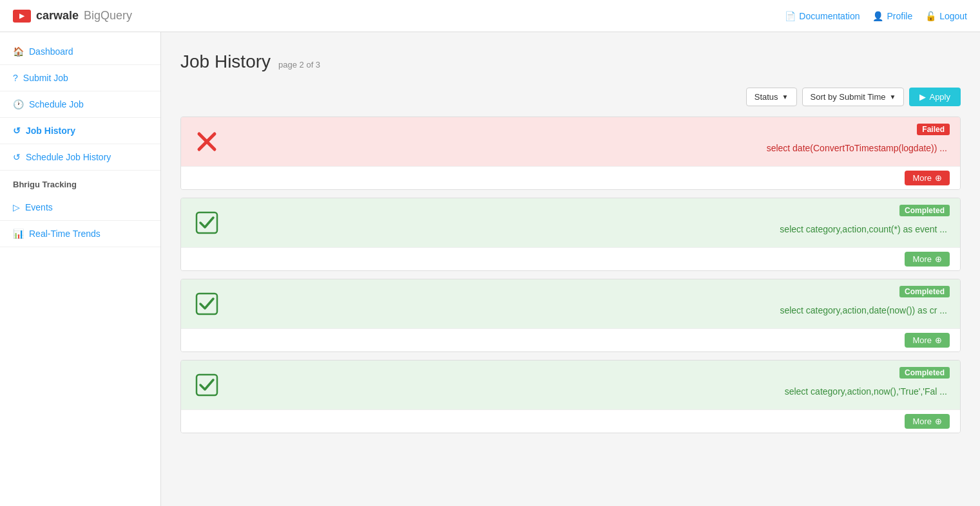 The height and width of the screenshot is (506, 980). What do you see at coordinates (571, 315) in the screenshot?
I see `job-card-3: Completed select category,action,date(no…` at bounding box center [571, 315].